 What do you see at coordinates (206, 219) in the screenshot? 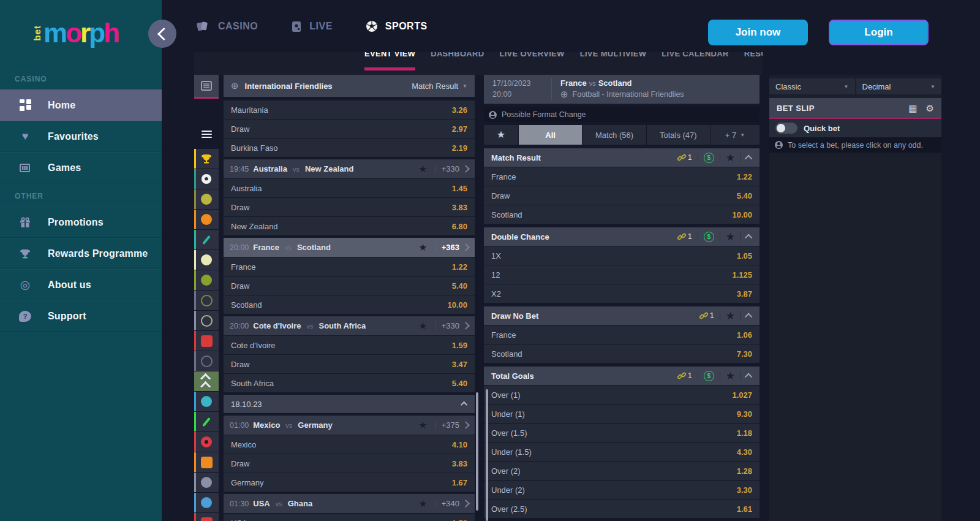
I see `rail-basketball-icon` at bounding box center [206, 219].